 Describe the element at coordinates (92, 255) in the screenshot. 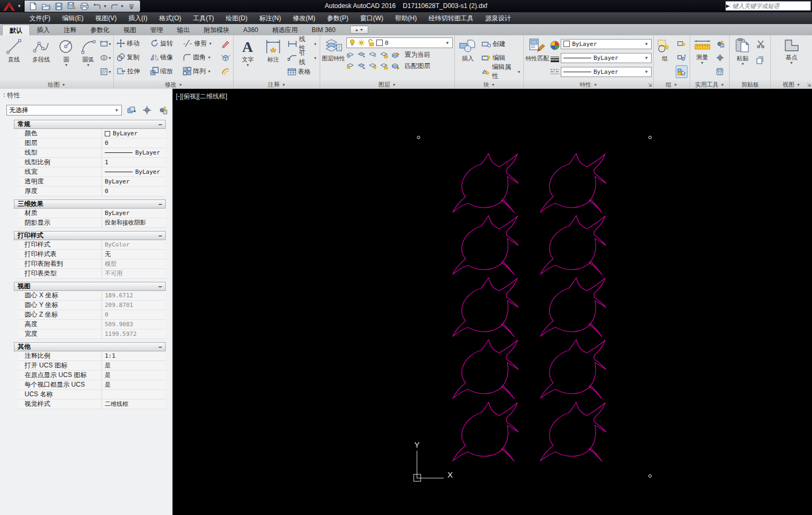

I see `property-row: 打印样式表无` at that location.